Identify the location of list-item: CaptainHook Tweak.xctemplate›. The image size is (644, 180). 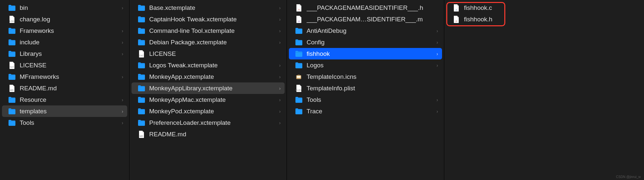
(208, 19).